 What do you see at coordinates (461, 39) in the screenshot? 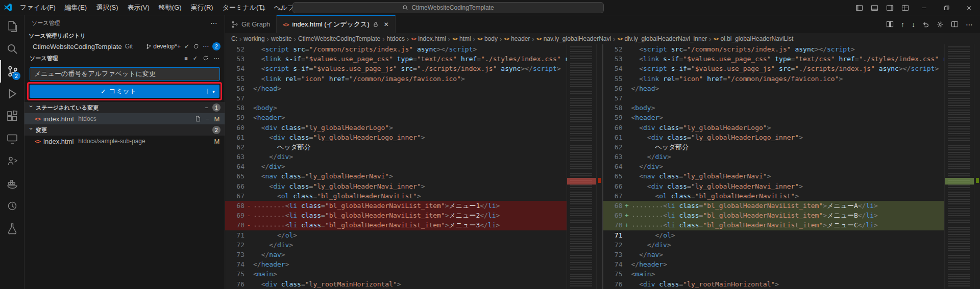
I see `breadcrumb-item: <>html` at bounding box center [461, 39].